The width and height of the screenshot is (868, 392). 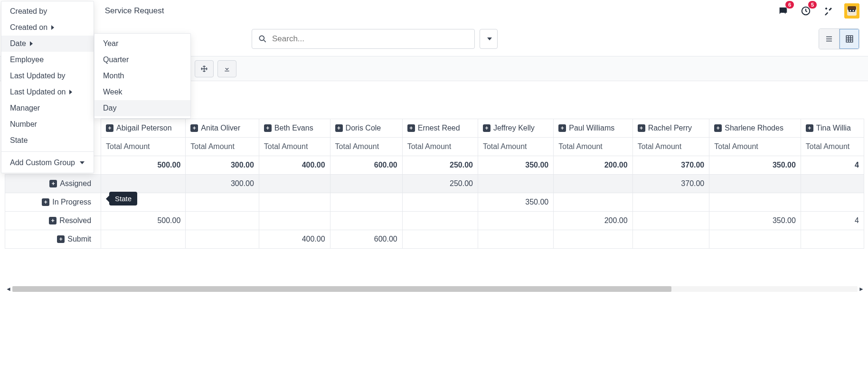 I want to click on groupby-item: Created on, so click(x=47, y=28).